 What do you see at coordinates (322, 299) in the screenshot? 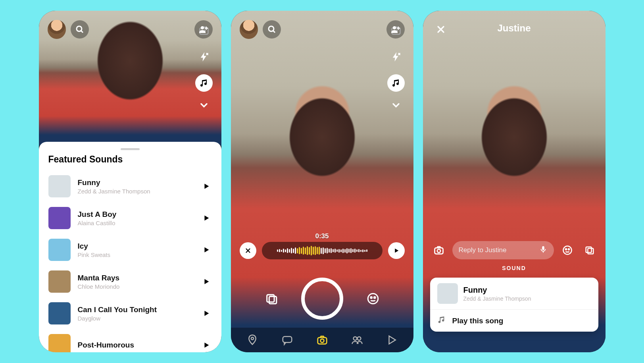
I see `capture-controls` at bounding box center [322, 299].